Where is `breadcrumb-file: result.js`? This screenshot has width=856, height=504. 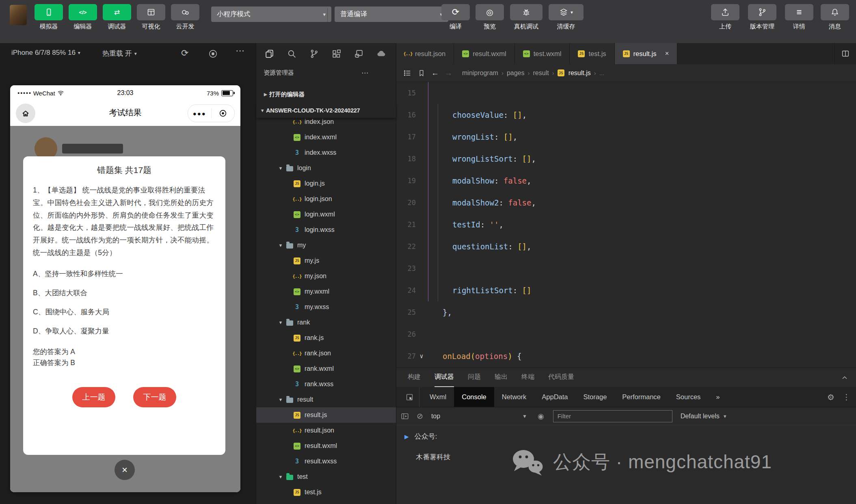 breadcrumb-file: result.js is located at coordinates (580, 73).